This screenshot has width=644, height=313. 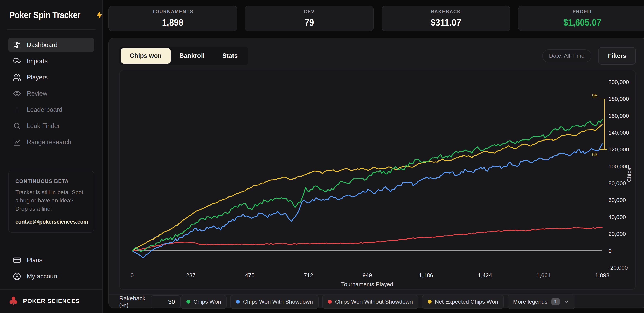 I want to click on more-legends-button: More legends1, so click(x=542, y=302).